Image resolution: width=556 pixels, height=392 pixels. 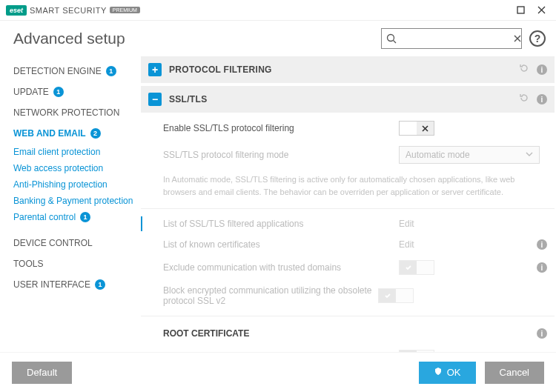 What do you see at coordinates (541, 10) in the screenshot?
I see `window-close-icon` at bounding box center [541, 10].